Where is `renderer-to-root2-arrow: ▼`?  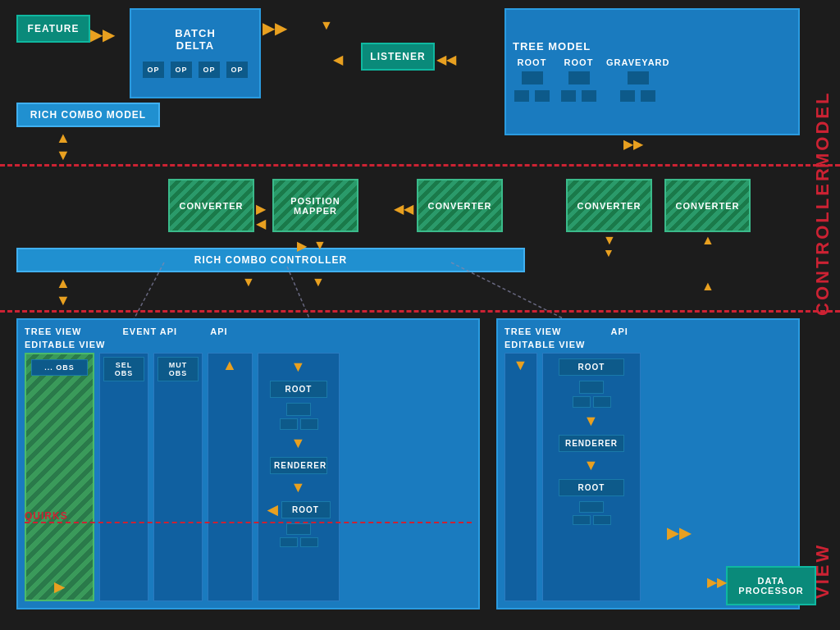
renderer-to-root2-arrow: ▼ is located at coordinates (299, 487).